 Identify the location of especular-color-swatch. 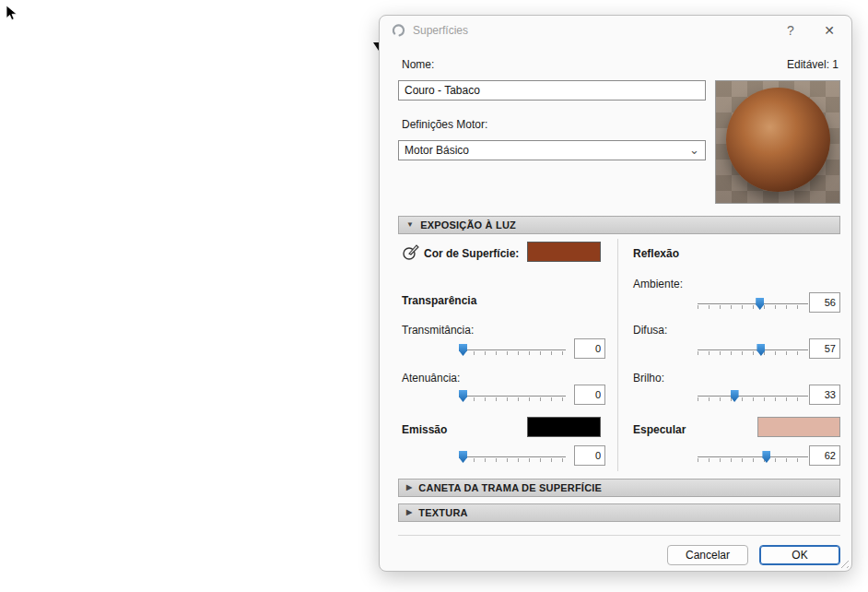
(799, 427).